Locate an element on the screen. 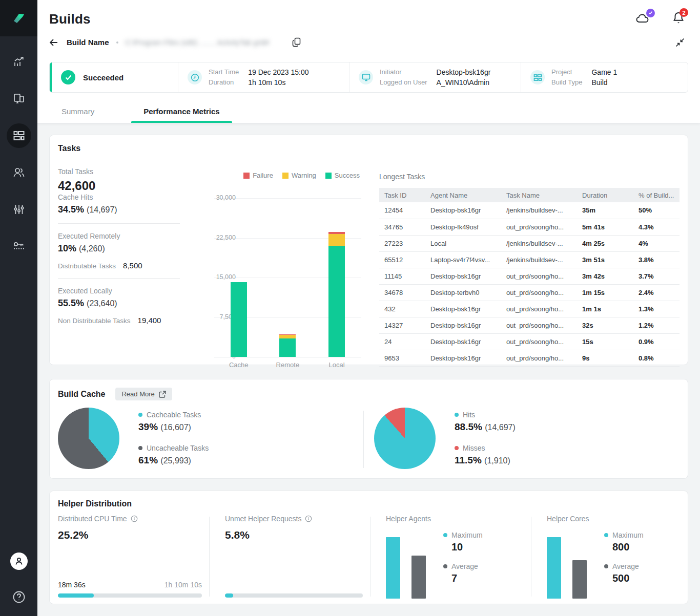 This screenshot has width=700, height=616. table-row: 12454Desktop-bsk16gr/jenkins/buildsev-..… is located at coordinates (529, 210).